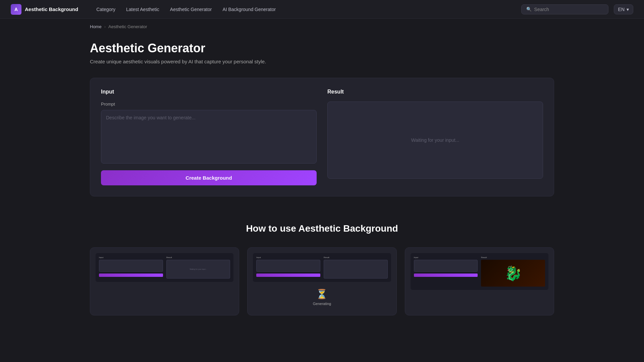 This screenshot has height=362, width=644. I want to click on prompt-label: Prompt, so click(209, 104).